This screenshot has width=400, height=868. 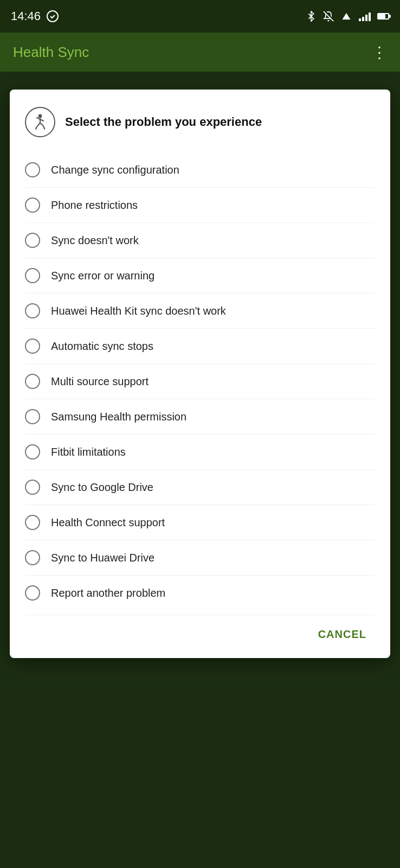 I want to click on radio-circle-sync-google-drive, so click(x=33, y=487).